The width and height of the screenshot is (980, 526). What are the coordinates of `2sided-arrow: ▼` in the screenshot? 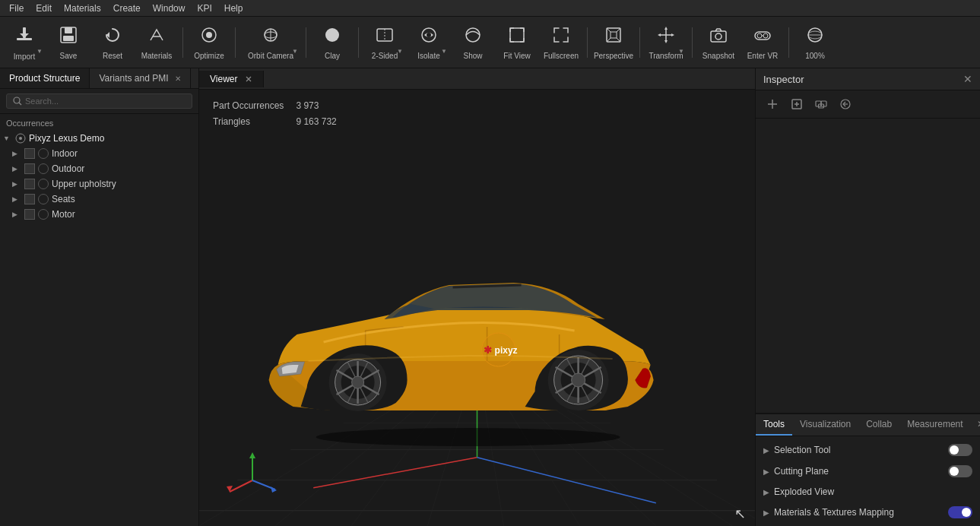 It's located at (400, 52).